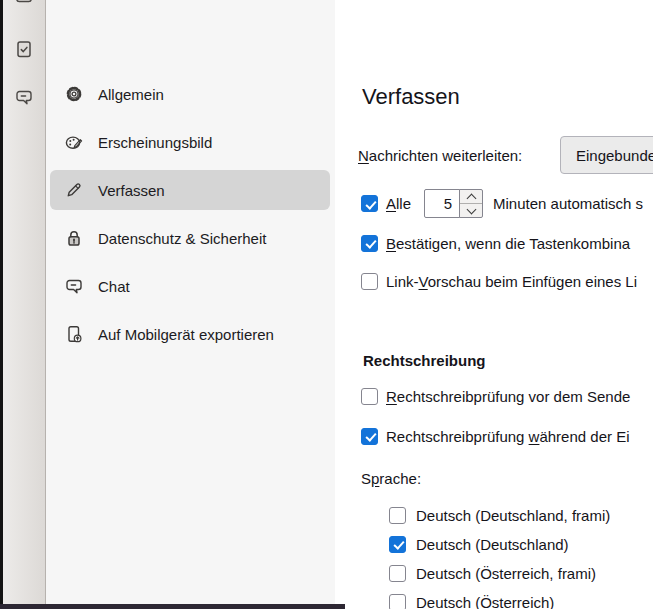 Image resolution: width=653 pixels, height=609 pixels. Describe the element at coordinates (496, 396) in the screenshot. I see `spellcheck-before-send-row: Rechtschreibprüfung vor dem Sende` at that location.